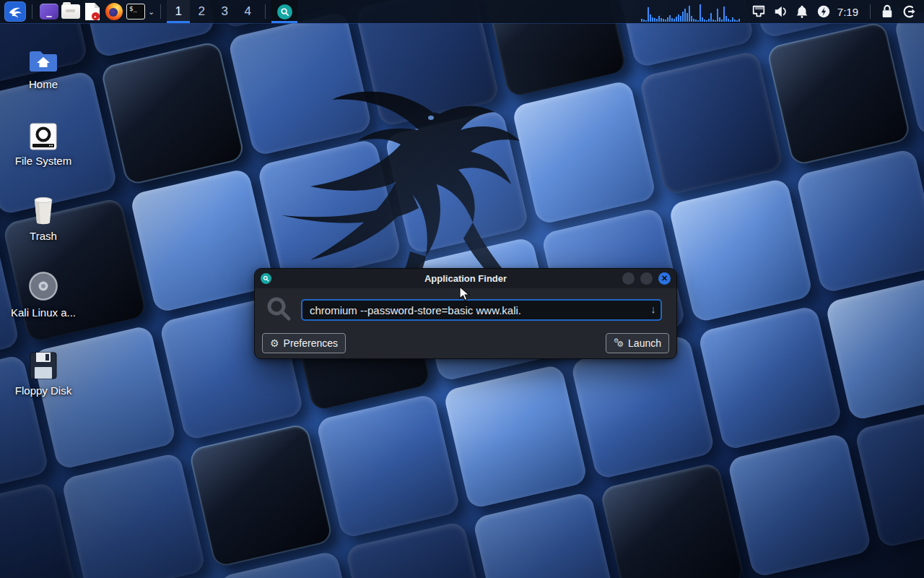  I want to click on desktop-icon-label: Kali Linux a..., so click(43, 312).